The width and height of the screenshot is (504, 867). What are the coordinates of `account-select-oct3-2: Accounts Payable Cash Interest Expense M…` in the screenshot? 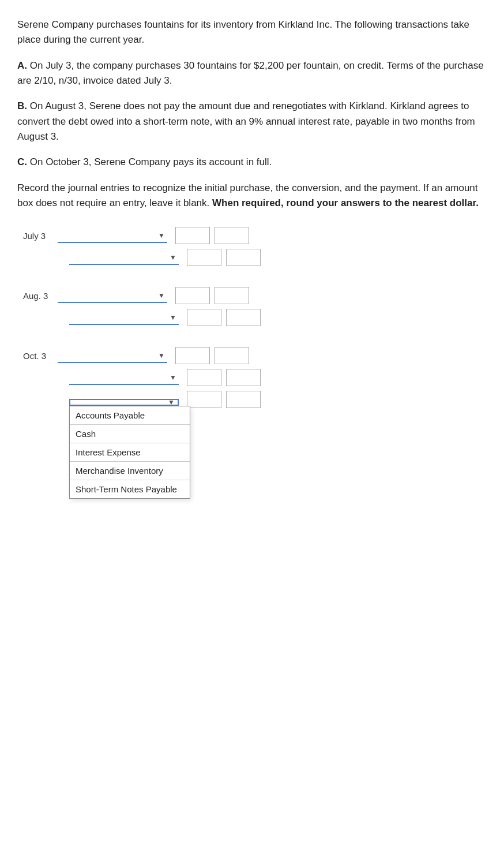 It's located at (124, 378).